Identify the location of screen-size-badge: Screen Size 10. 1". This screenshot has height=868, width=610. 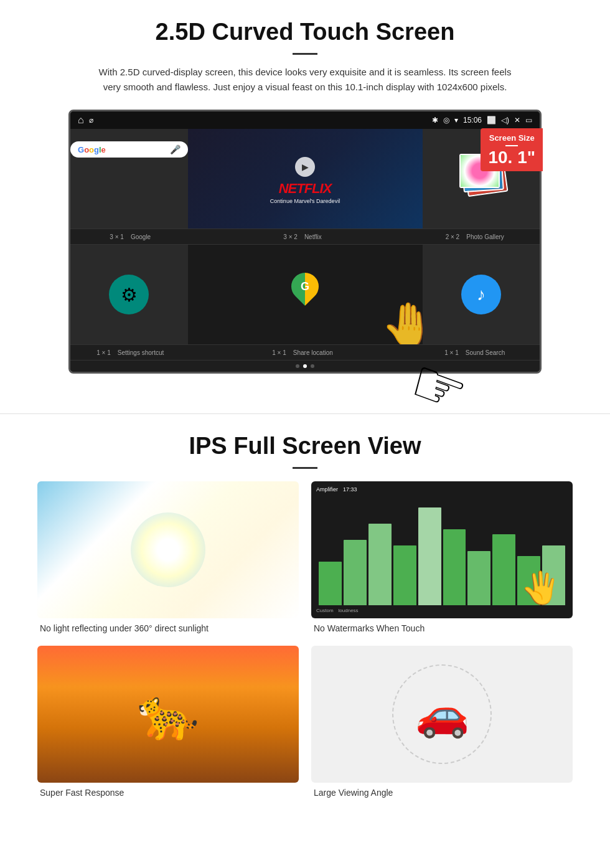
(512, 149).